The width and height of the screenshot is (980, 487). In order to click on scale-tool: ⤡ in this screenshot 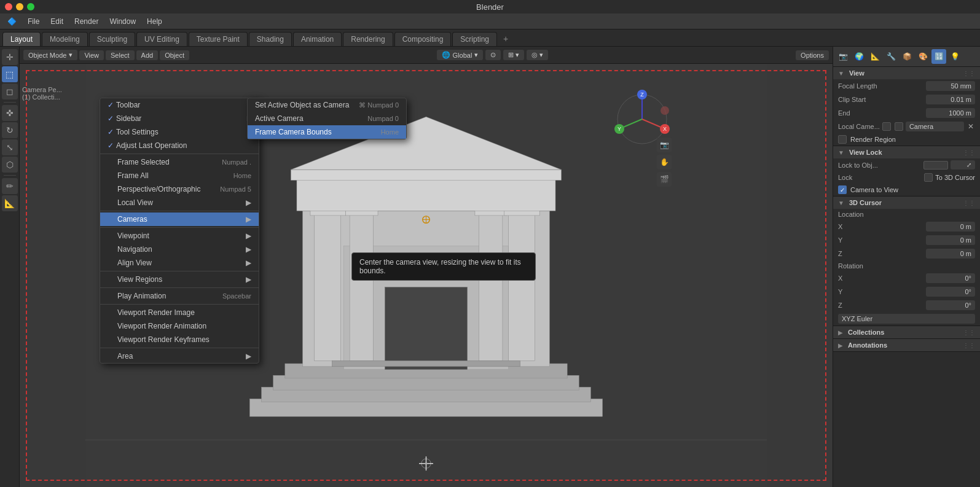, I will do `click(10, 147)`.